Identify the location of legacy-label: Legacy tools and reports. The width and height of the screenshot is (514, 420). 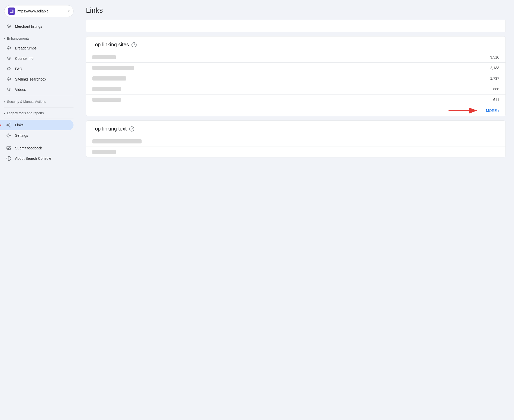
(25, 113).